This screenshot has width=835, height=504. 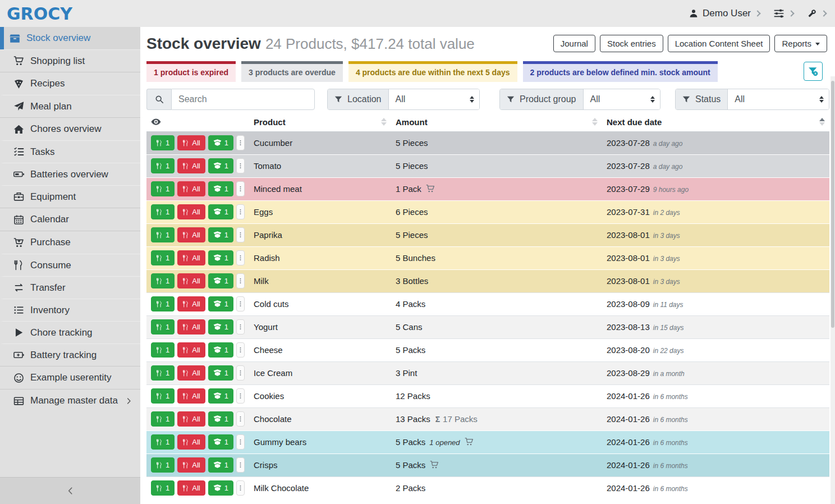 What do you see at coordinates (198, 122) in the screenshot?
I see `column-toggle-header` at bounding box center [198, 122].